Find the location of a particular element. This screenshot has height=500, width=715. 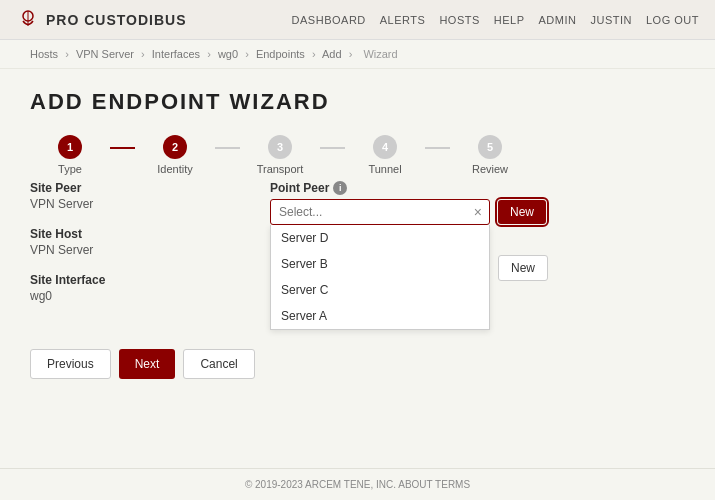

dropdown-item-server-d: Server D is located at coordinates (380, 238).